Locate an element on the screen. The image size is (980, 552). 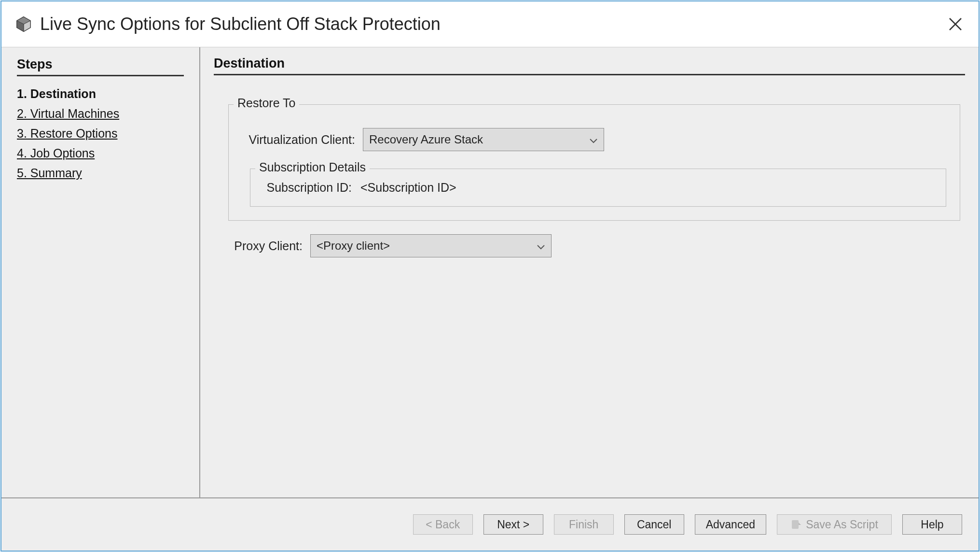
save-as-script-button: Save As Script is located at coordinates (834, 524).